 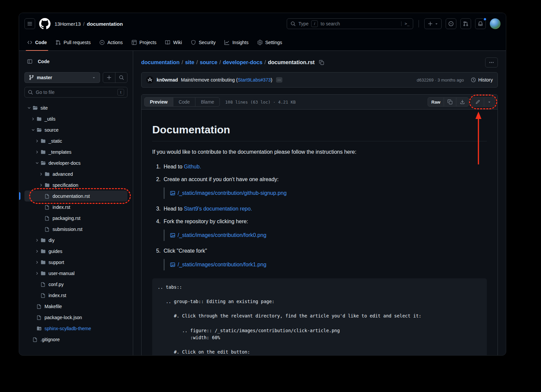 What do you see at coordinates (489, 102) in the screenshot?
I see `edit-dropdown-button` at bounding box center [489, 102].